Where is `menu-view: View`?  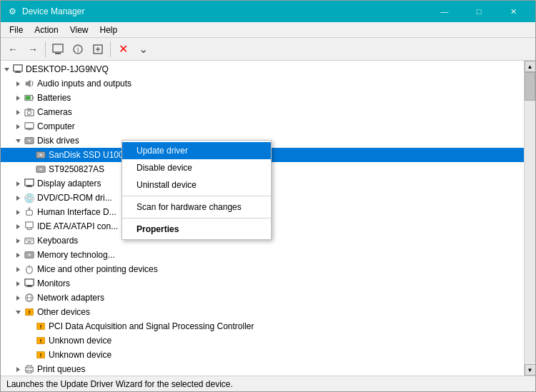
menu-view: View is located at coordinates (79, 30).